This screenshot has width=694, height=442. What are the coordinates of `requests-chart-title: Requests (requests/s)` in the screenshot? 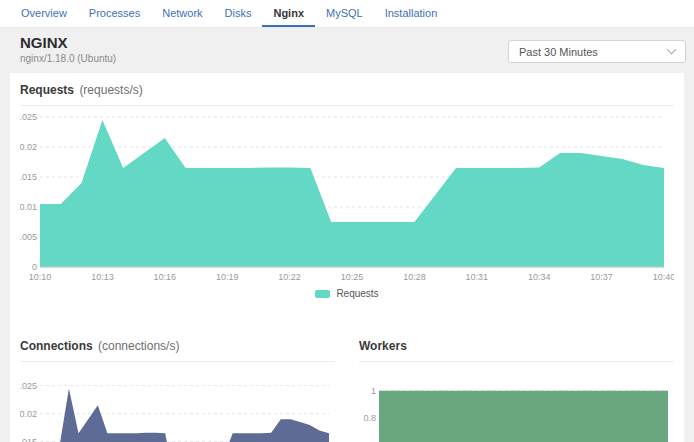 It's located at (347, 90).